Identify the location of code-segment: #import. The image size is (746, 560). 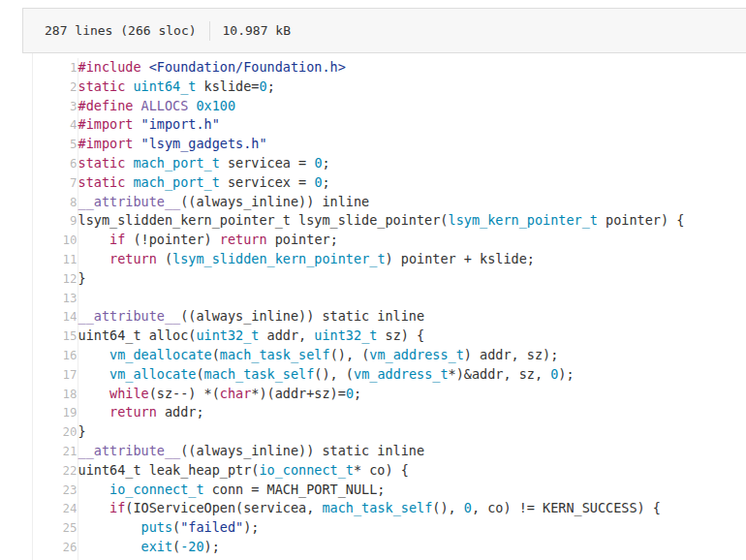
(107, 143).